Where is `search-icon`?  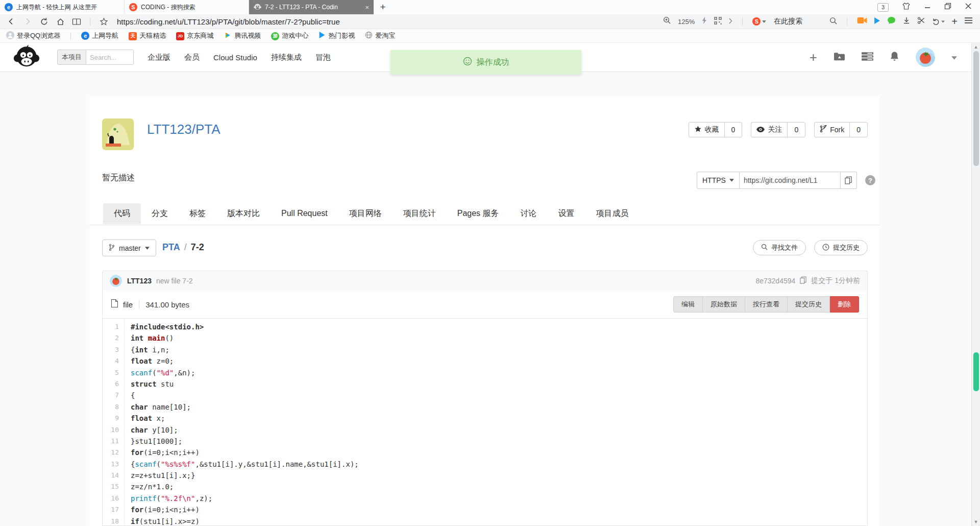
search-icon is located at coordinates (833, 21).